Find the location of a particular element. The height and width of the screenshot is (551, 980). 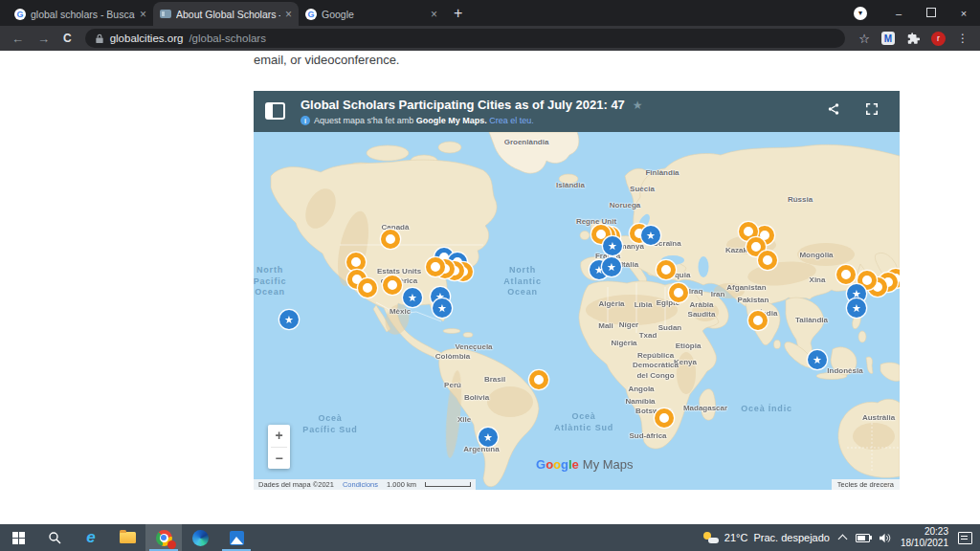

weather-desc: Prac. despejado is located at coordinates (791, 538).